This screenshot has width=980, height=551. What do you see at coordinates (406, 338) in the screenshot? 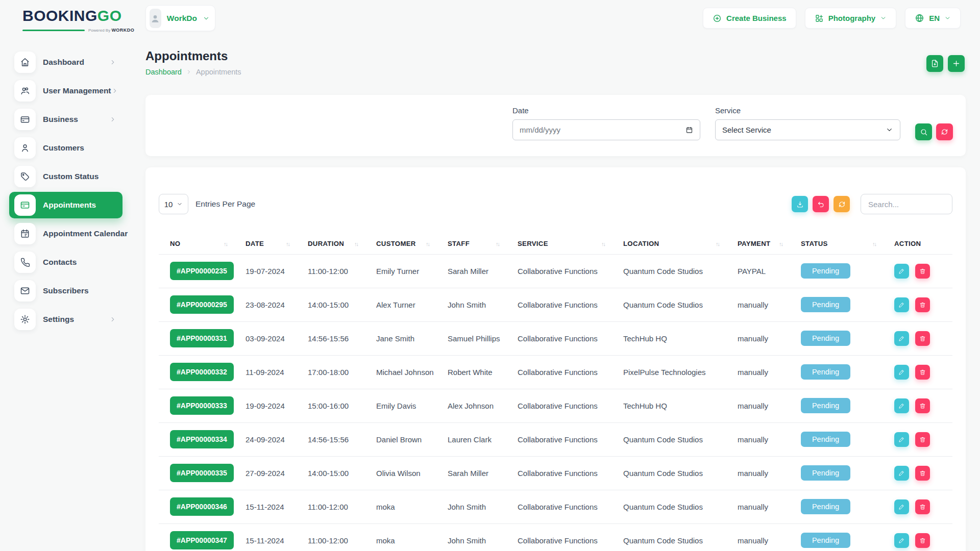
I see `cell-customer: Jane Smith` at bounding box center [406, 338].